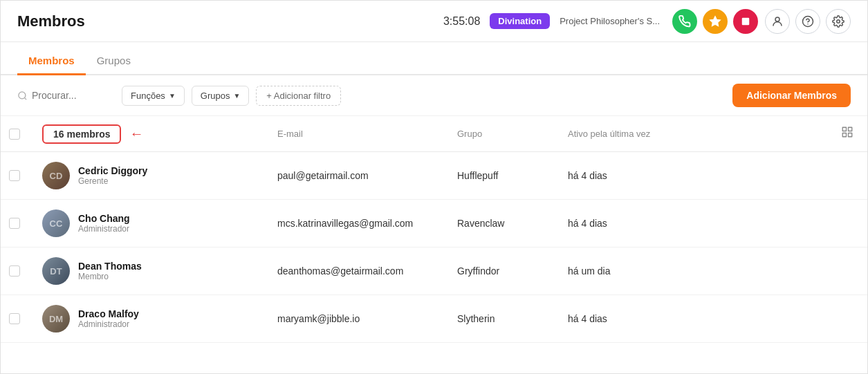 The height and width of the screenshot is (374, 868). I want to click on row-group-cell: Slytherin, so click(501, 319).